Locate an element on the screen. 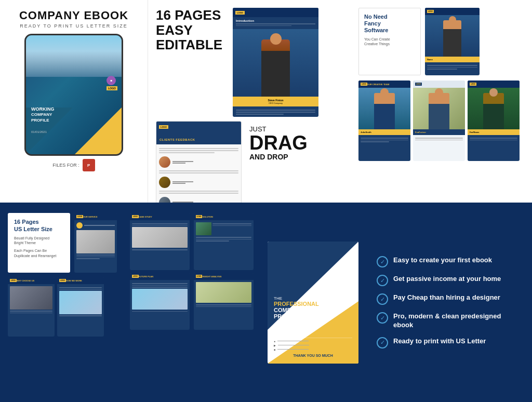 The image size is (532, 402). feedback-page-preview: LOGO CLIENTS FEEDBACK is located at coordinates (198, 167).